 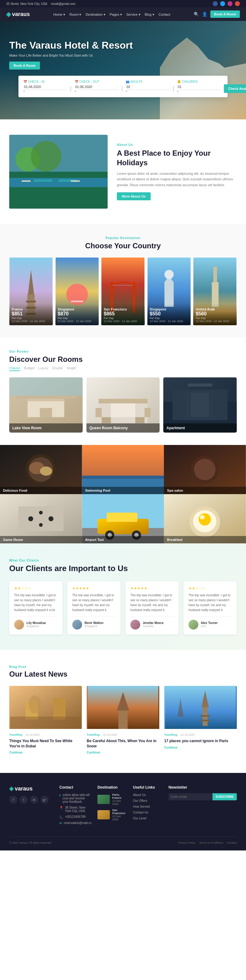 I want to click on book-room-button: Book A Room, so click(x=225, y=14).